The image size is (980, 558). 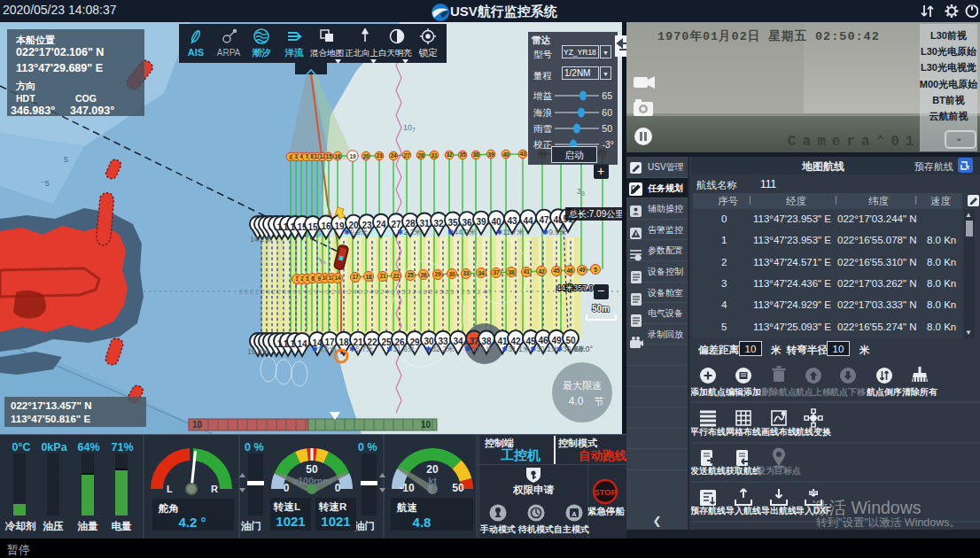 What do you see at coordinates (421, 156) in the screenshot?
I see `svg-text: 28` at bounding box center [421, 156].